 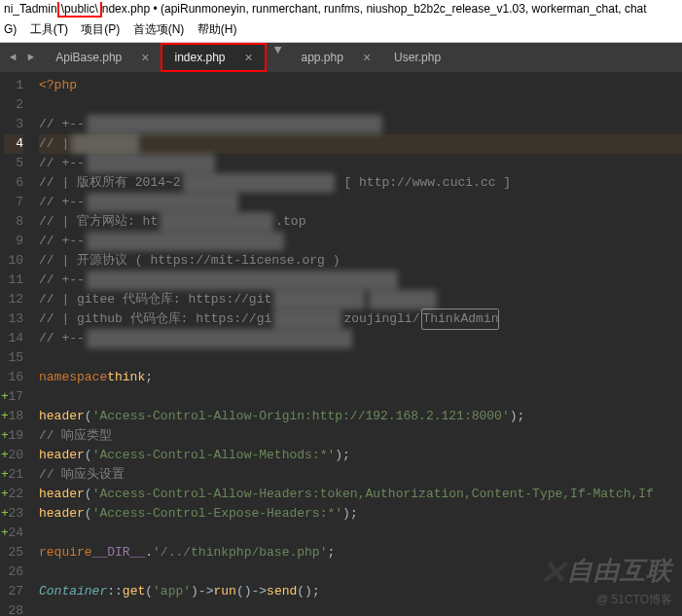 What do you see at coordinates (278, 57) in the screenshot?
I see `tab-dropdown-icon: ▼` at bounding box center [278, 57].